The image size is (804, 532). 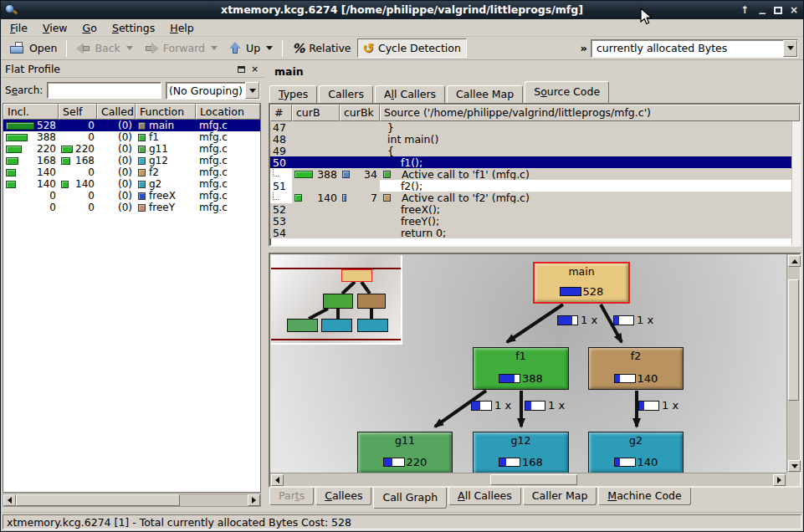 I want to click on detail-tab: Callee Map, so click(x=485, y=94).